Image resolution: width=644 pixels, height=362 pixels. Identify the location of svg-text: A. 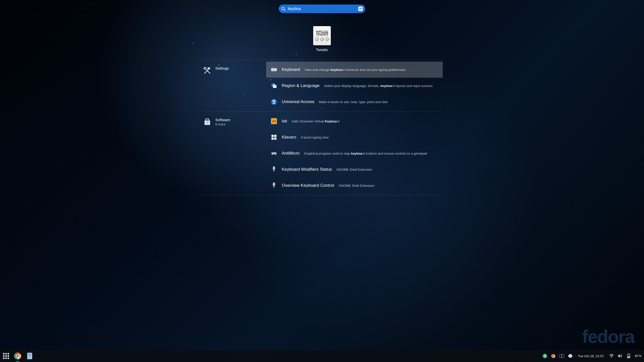
(275, 86).